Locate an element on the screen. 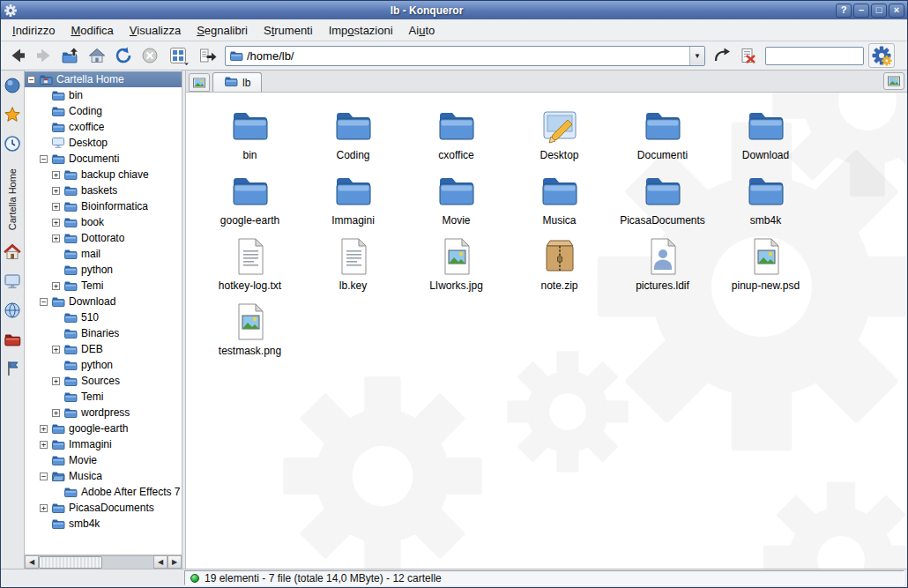 Image resolution: width=908 pixels, height=588 pixels. tree-item-dottorato-10: +Dottorato is located at coordinates (103, 238).